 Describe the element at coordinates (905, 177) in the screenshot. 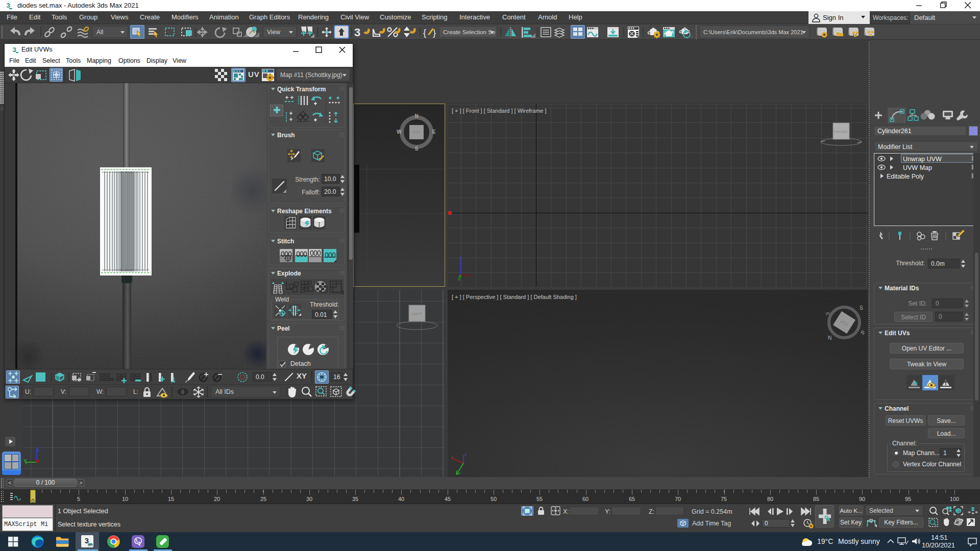

I see `svg-text: Editable Poly` at that location.